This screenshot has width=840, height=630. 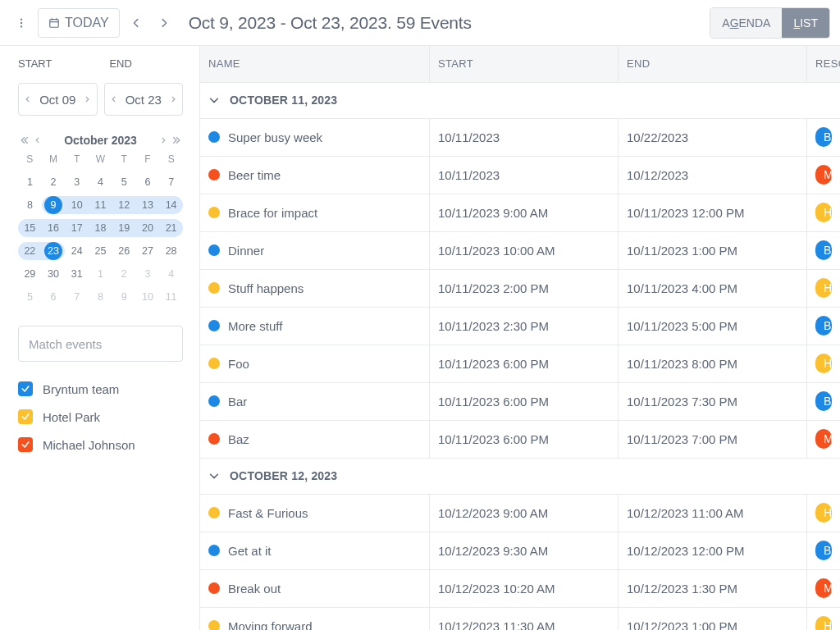 I want to click on table-row: Fast & Furious10/12/2023 9:00 AM10/12/20…, so click(x=520, y=514).